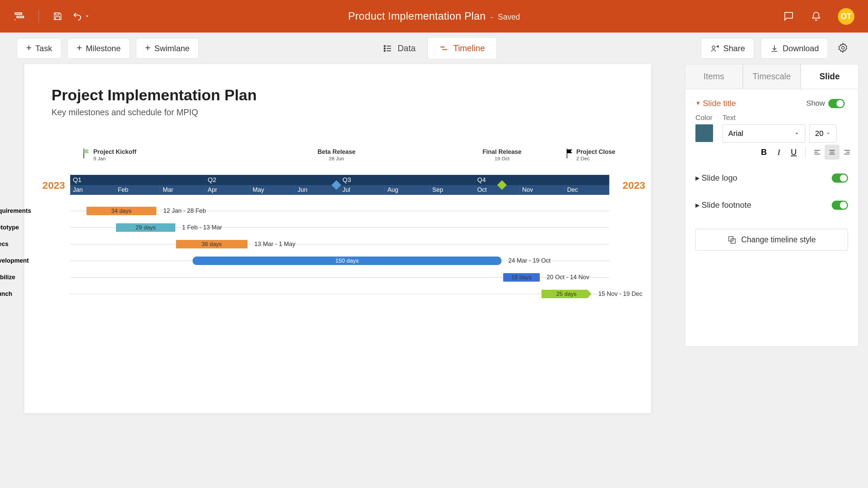 The image size is (868, 488). What do you see at coordinates (121, 211) in the screenshot?
I see `task-bar: 34 days` at bounding box center [121, 211].